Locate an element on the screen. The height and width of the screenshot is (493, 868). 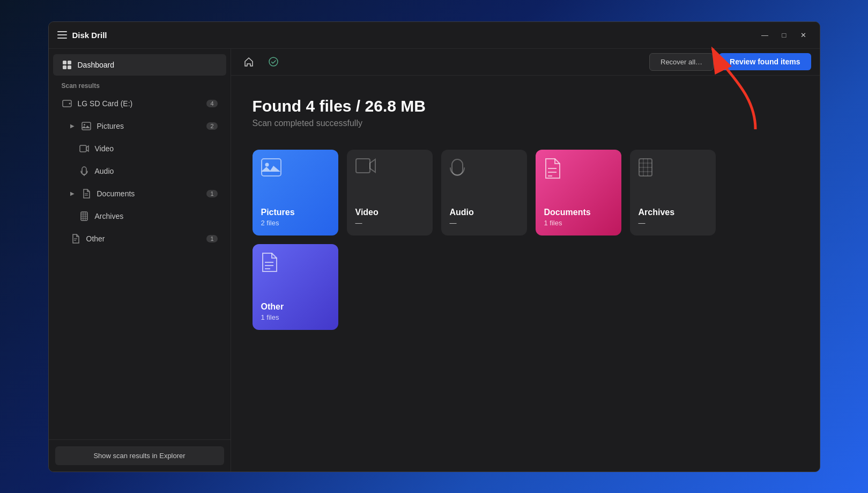
video-card-count: — is located at coordinates (359, 223).